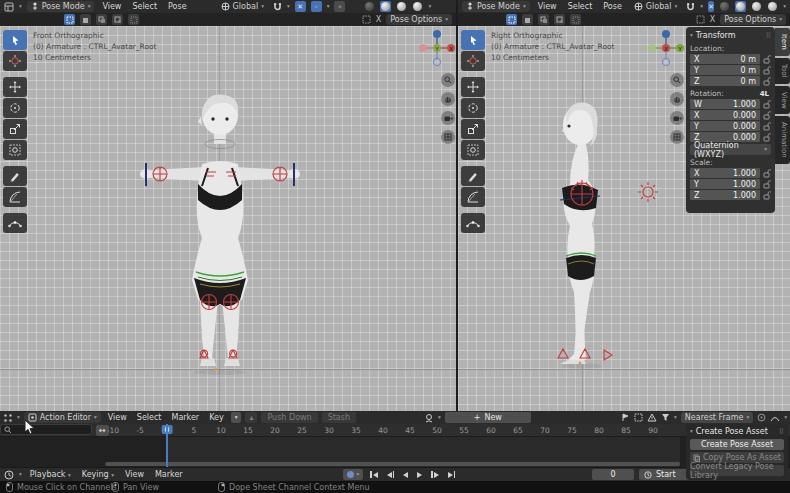 This screenshot has width=790, height=493. I want to click on play-button, so click(420, 475).